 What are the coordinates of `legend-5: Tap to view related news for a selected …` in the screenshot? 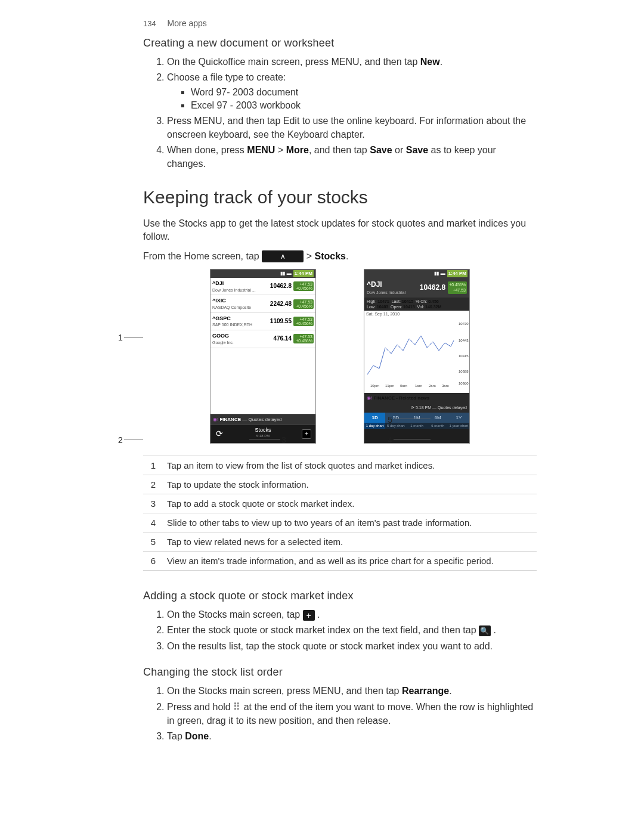 It's located at (350, 541).